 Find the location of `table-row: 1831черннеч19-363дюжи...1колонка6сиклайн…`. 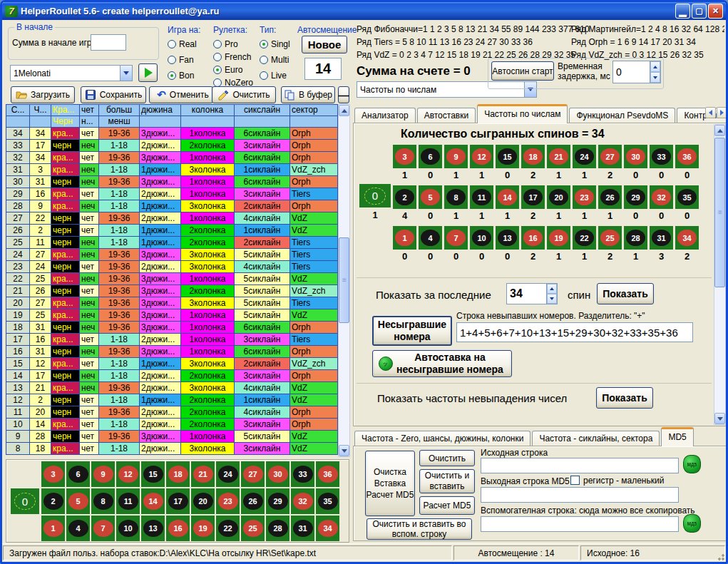

table-row: 1831черннеч19-363дюжи...1колонка6сиклайн… is located at coordinates (173, 328).